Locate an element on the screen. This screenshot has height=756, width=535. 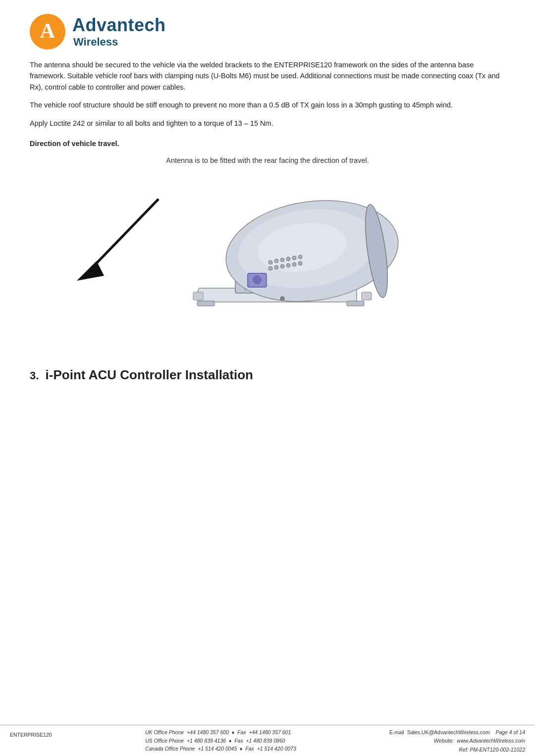
footer-contact: UK Office Phone +44 1480 357 600 ♦ Fax +… is located at coordinates (221, 741).